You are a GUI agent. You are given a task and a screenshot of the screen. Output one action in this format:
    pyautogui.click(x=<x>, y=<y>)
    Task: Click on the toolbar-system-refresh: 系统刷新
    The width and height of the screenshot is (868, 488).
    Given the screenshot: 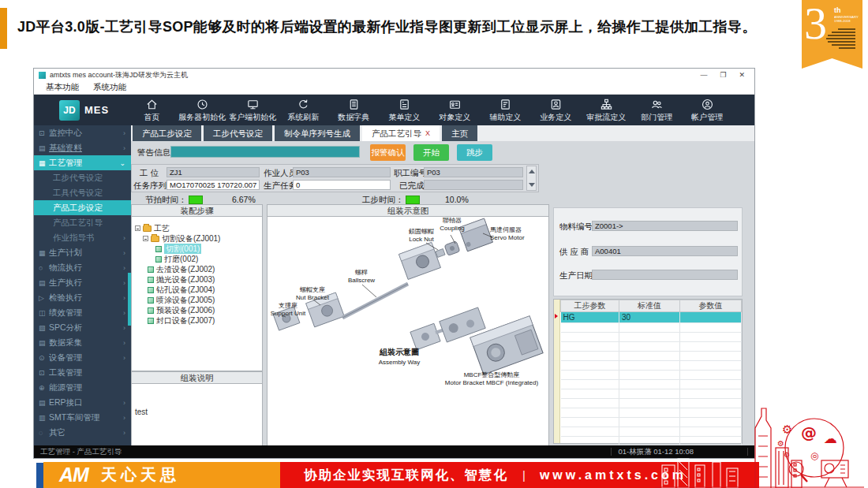 What is the action you would take?
    pyautogui.click(x=303, y=110)
    